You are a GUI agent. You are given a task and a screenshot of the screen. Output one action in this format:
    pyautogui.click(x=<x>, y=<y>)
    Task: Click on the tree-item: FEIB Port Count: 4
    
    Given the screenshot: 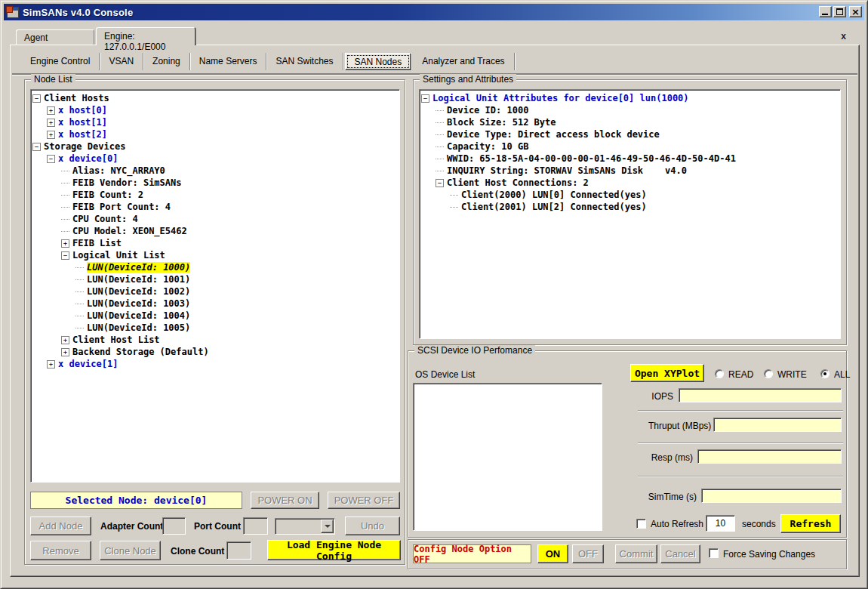 What is the action you would take?
    pyautogui.click(x=215, y=207)
    